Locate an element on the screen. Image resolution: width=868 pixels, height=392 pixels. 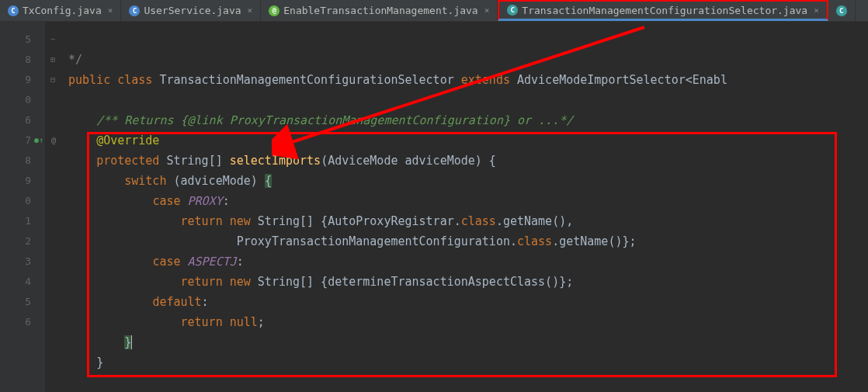
line-number: 4 is located at coordinates (23, 282).